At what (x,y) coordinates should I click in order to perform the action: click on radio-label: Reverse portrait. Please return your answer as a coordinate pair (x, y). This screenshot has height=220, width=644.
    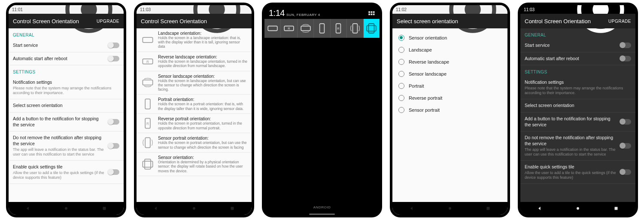
    Looking at the image, I should click on (425, 98).